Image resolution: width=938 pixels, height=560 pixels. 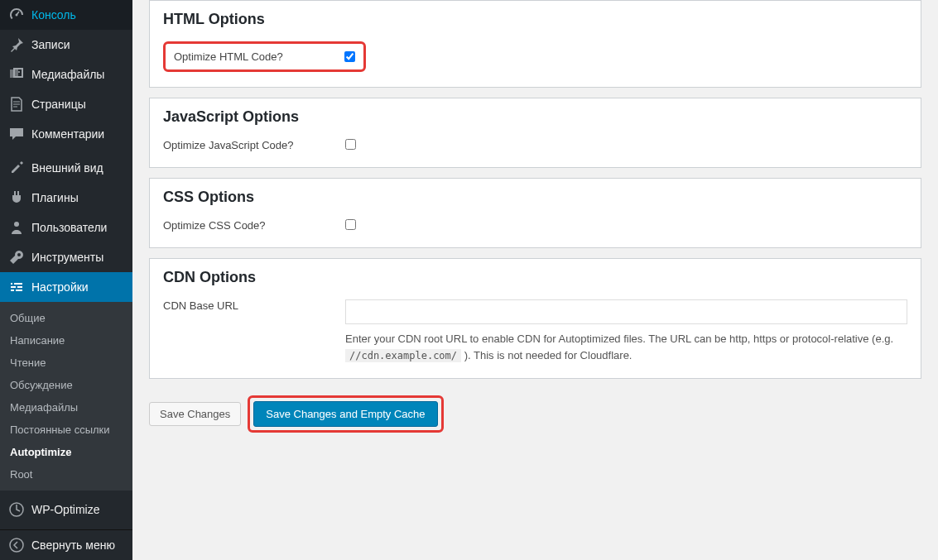 What do you see at coordinates (66, 74) in the screenshot?
I see `sidebar-item-media: Медиафайлы` at bounding box center [66, 74].